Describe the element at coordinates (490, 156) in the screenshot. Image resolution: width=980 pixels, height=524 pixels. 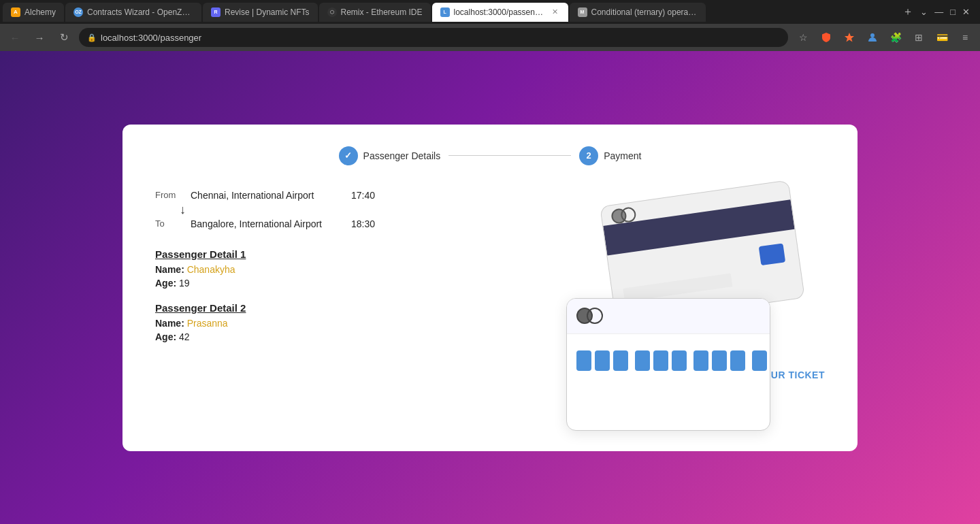
I see `stepper: ✓ Passenger Details 2 Payment` at that location.